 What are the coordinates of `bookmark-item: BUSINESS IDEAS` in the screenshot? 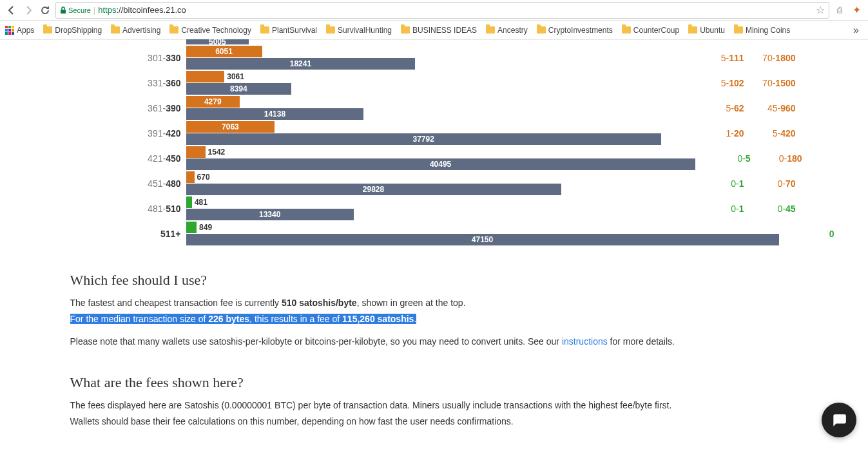 It's located at (439, 30).